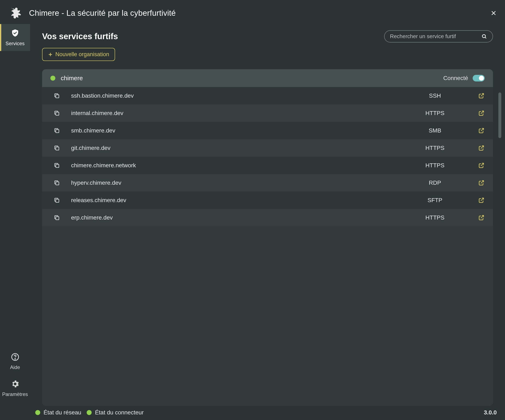  Describe the element at coordinates (267, 165) in the screenshot. I see `service-row: chimere.chimere.networkHTTPS` at that location.